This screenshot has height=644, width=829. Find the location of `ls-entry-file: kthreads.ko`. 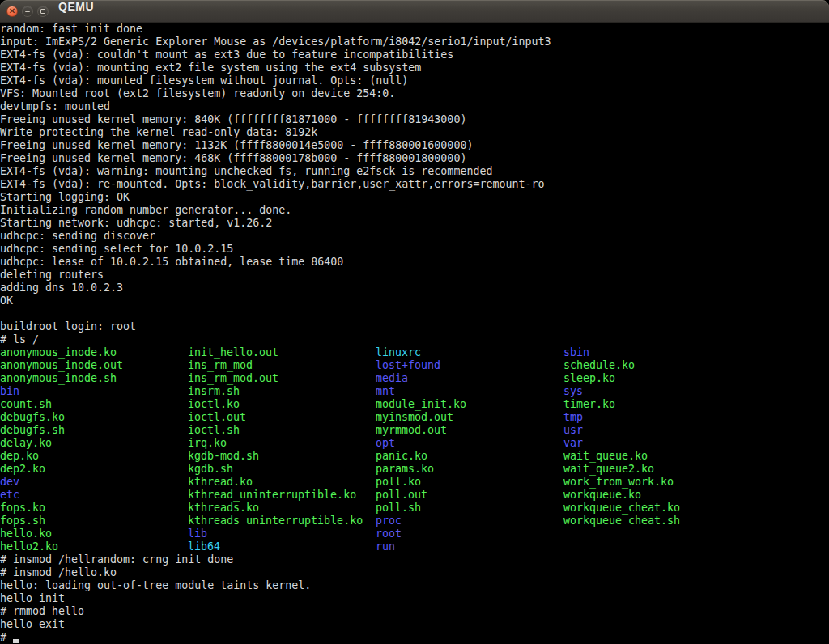

ls-entry-file: kthreads.ko is located at coordinates (282, 508).